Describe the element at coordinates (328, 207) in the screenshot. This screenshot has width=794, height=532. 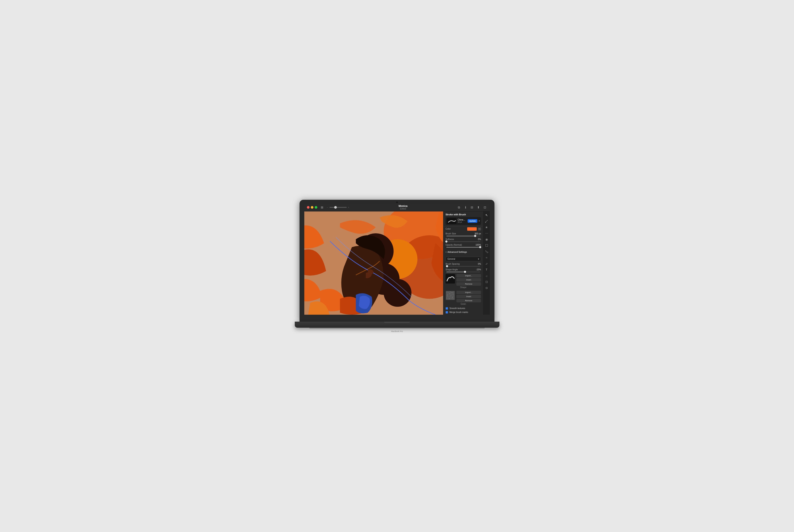
I see `titlebar-left: ⊞ − +` at that location.